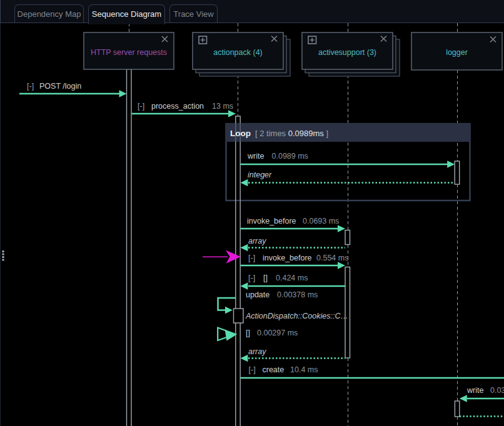 Image resolution: width=504 pixels, height=426 pixels. What do you see at coordinates (240, 134) in the screenshot?
I see `svg-text: Loop` at bounding box center [240, 134].